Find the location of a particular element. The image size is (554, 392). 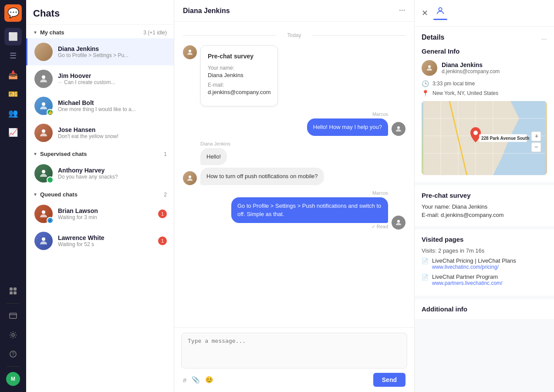

svg-text: 228 Park Avenue South is located at coordinates (505, 139).